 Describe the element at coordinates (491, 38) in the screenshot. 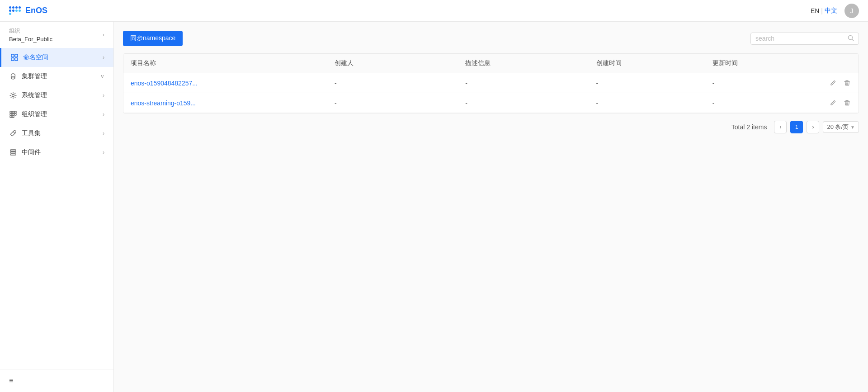

I see `toolbar: 同步namespace` at that location.